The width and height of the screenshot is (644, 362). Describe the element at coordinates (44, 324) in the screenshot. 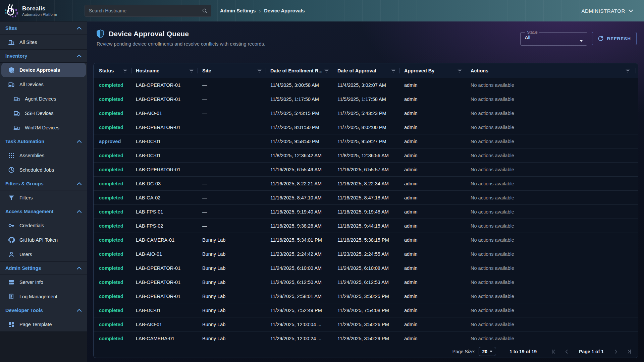

I see `sidebar-item-page-template: Page Template` at that location.